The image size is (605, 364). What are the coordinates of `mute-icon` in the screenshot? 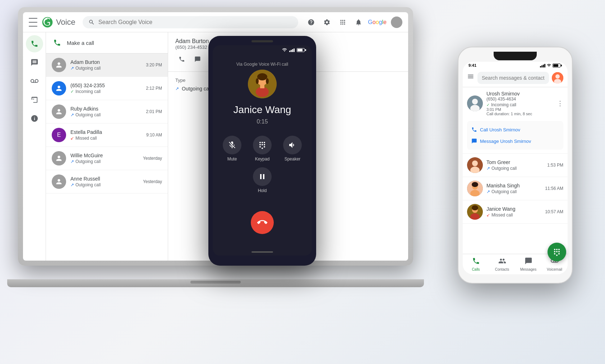 It's located at (232, 145).